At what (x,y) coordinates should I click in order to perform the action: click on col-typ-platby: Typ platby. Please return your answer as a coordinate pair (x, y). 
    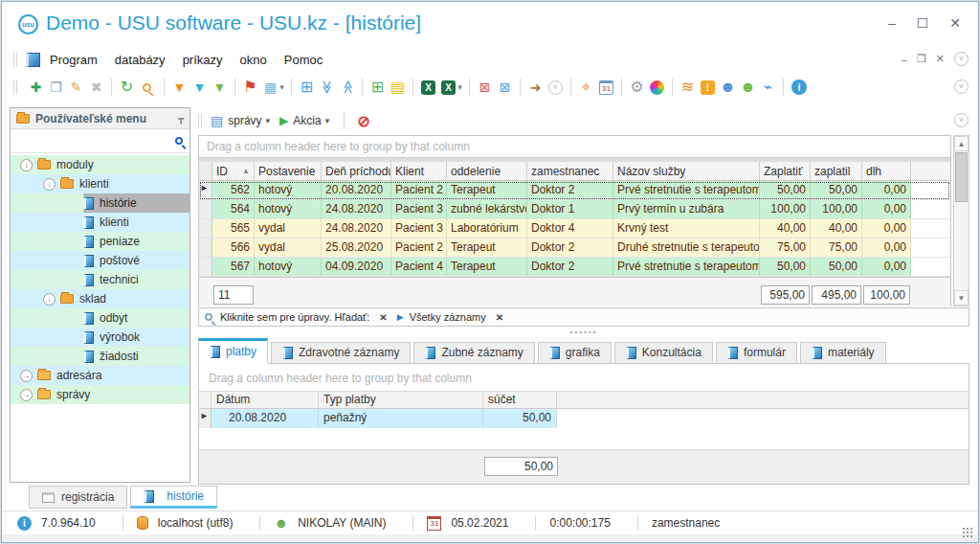
    Looking at the image, I should click on (401, 400).